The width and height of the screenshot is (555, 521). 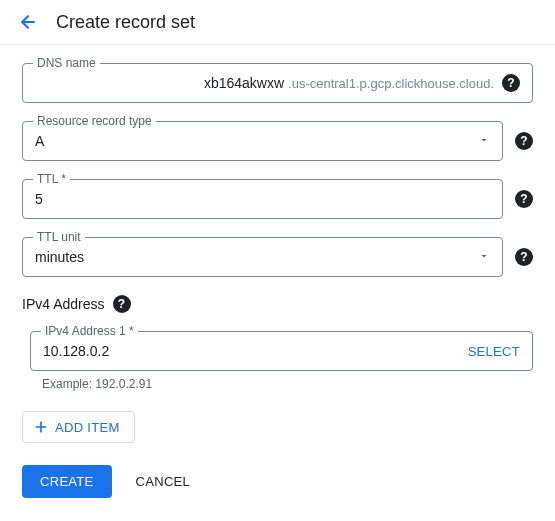 I want to click on add-item-button: ADD ITEM, so click(x=78, y=427).